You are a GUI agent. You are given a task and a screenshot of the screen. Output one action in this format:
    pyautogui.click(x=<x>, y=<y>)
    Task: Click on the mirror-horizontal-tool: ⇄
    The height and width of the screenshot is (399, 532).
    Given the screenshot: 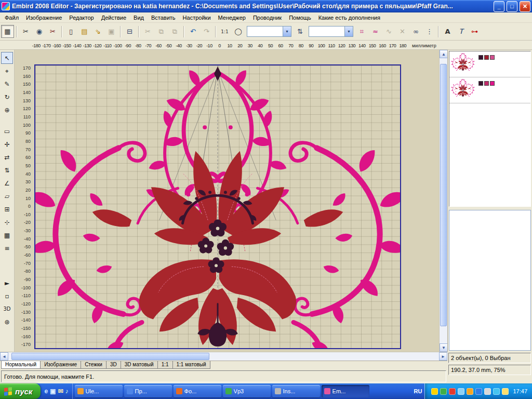 What is the action you would take?
    pyautogui.click(x=7, y=157)
    